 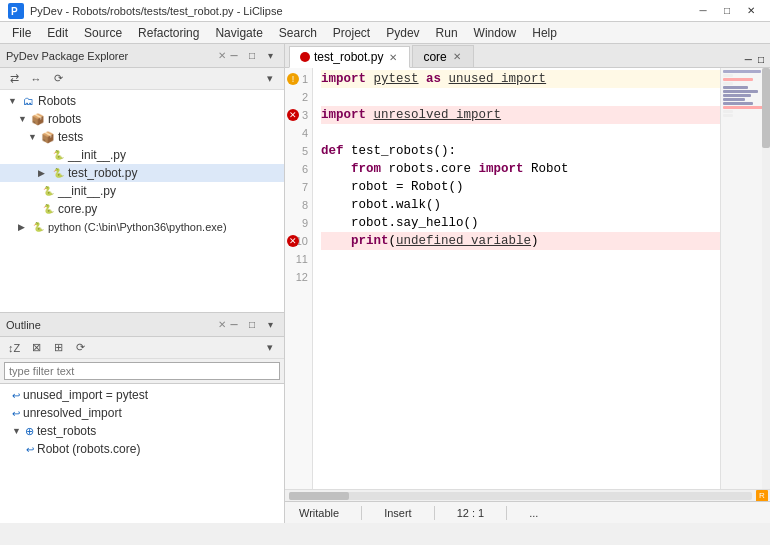 What do you see at coordinates (766, 108) in the screenshot?
I see `minimap-thumb` at bounding box center [766, 108].